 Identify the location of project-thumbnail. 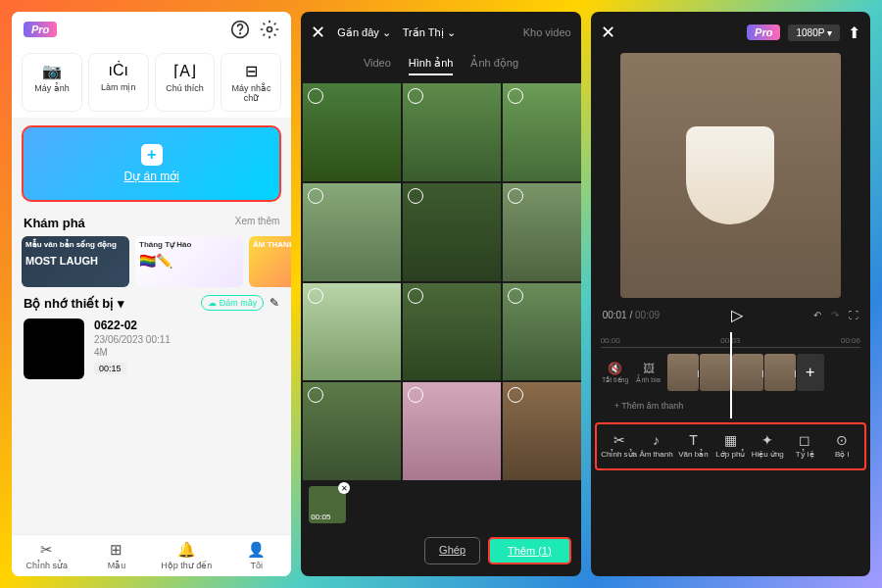
(54, 349).